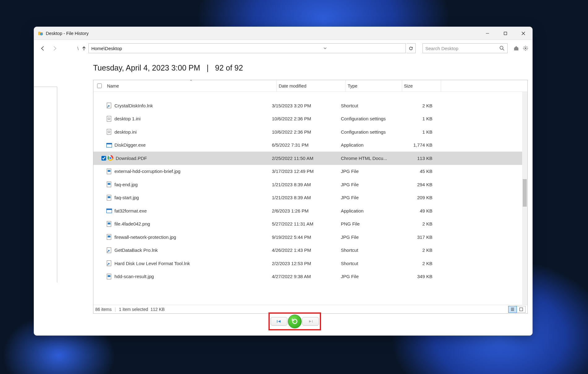 The height and width of the screenshot is (374, 588). Describe the element at coordinates (311, 158) in the screenshot. I see `table-row: Download.PDF2/25/2022 11:50 AMChrome HTM…` at that location.